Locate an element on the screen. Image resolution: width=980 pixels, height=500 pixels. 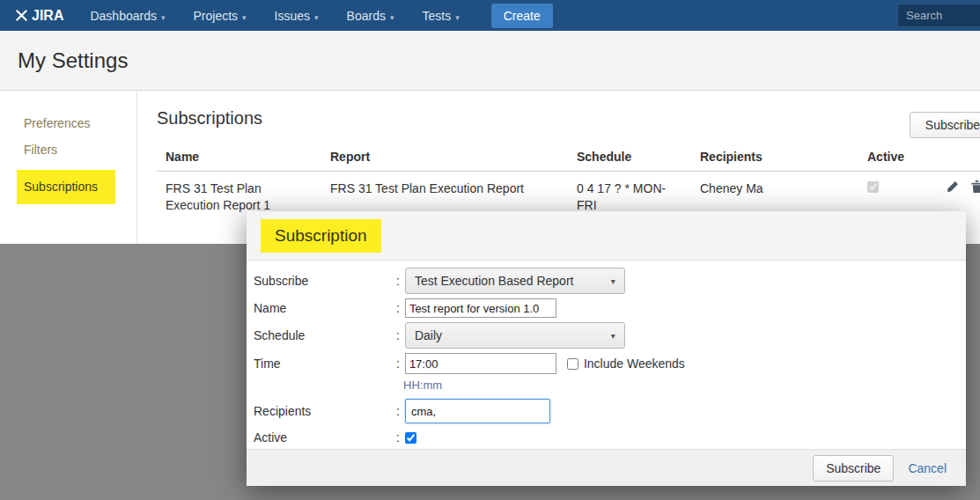
nav-item-projects: Projects▾ is located at coordinates (219, 16).